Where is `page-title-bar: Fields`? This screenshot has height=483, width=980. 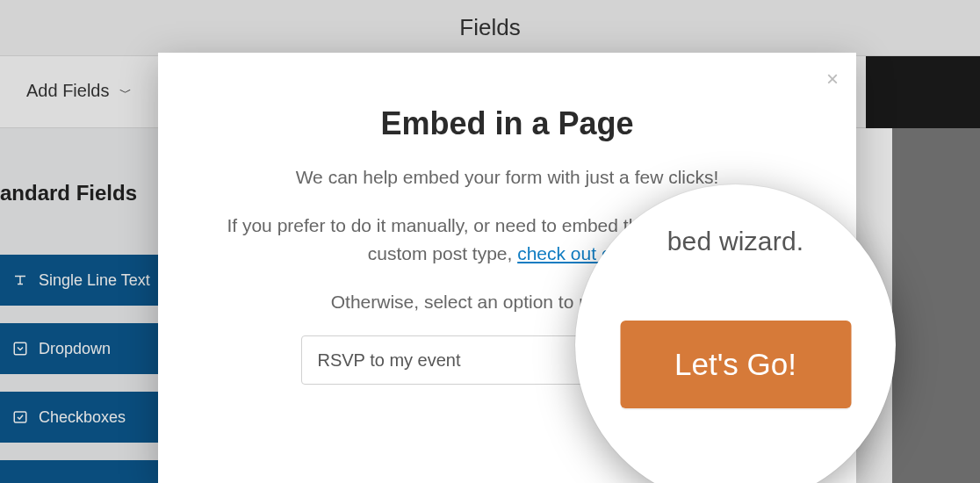 page-title-bar: Fields is located at coordinates (490, 28).